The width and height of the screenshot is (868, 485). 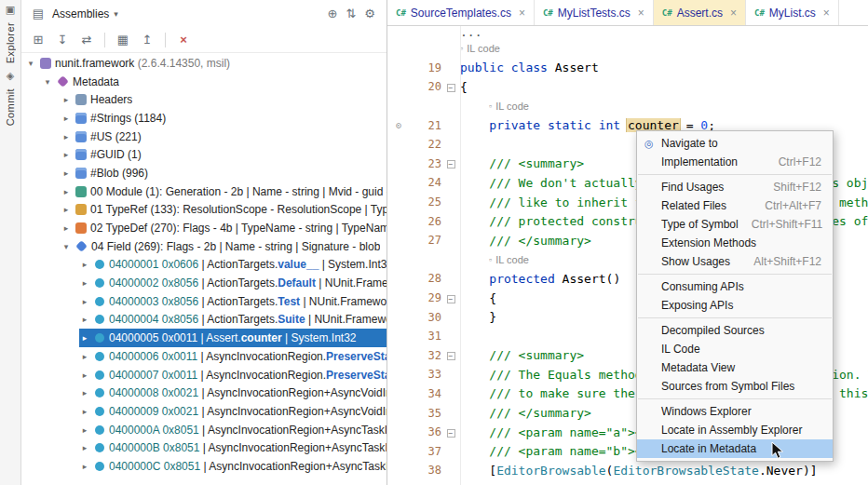 I want to click on tab-mylisttests-cs: C#MyListTests.cs×, so click(x=594, y=13).